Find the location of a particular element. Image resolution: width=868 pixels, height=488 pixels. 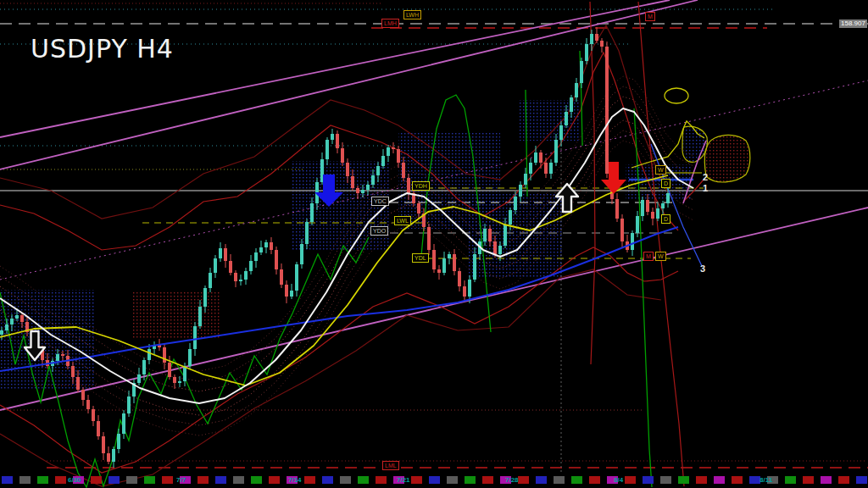

level-label-ydl: YDL is located at coordinates (420, 258).